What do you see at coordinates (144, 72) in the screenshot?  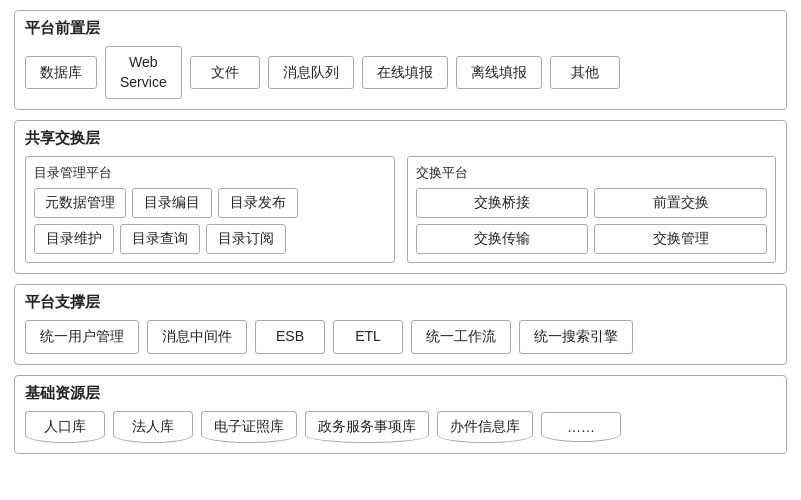 I see `front-item-webservice: Web Service` at bounding box center [144, 72].